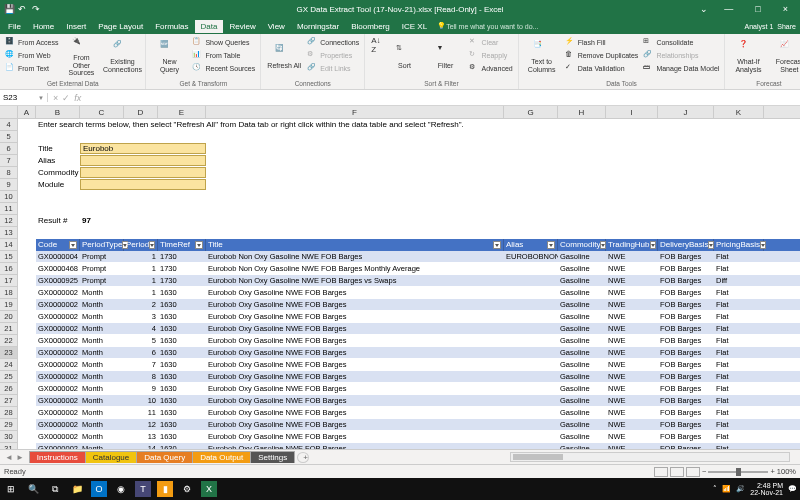  What do you see at coordinates (66, 98) in the screenshot?
I see `accept-formula-icon: ✓` at bounding box center [66, 98].